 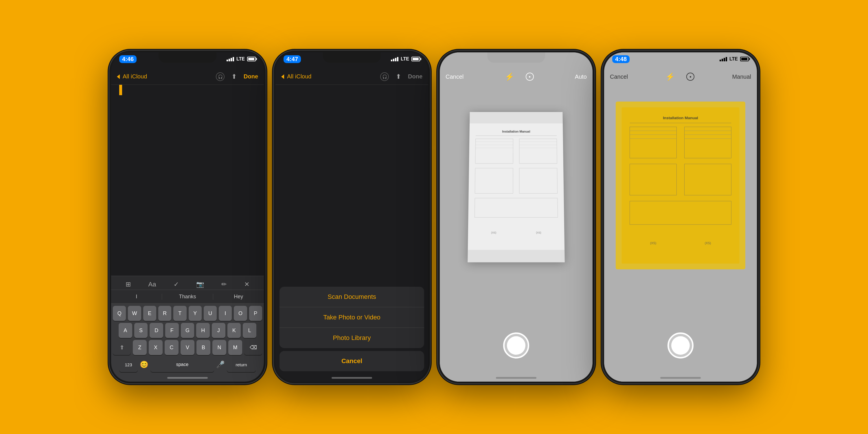 What do you see at coordinates (516, 187) in the screenshot?
I see `document-preview: Installation Manual` at bounding box center [516, 187].